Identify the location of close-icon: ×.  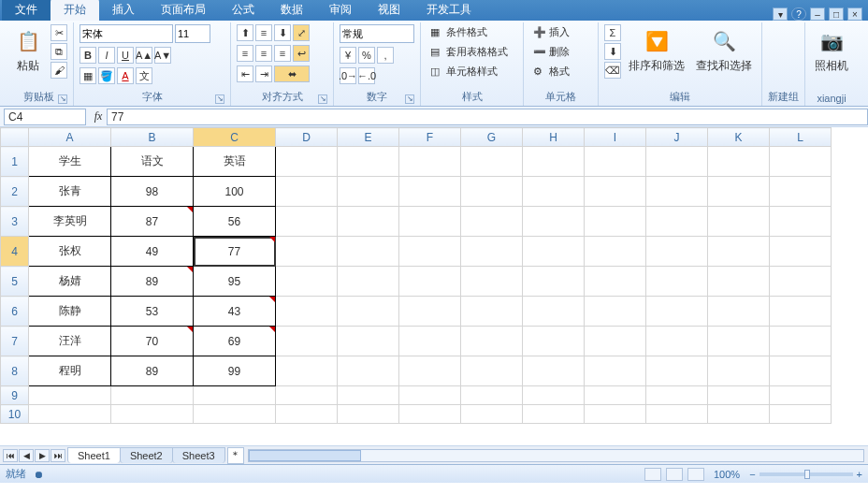
(855, 14).